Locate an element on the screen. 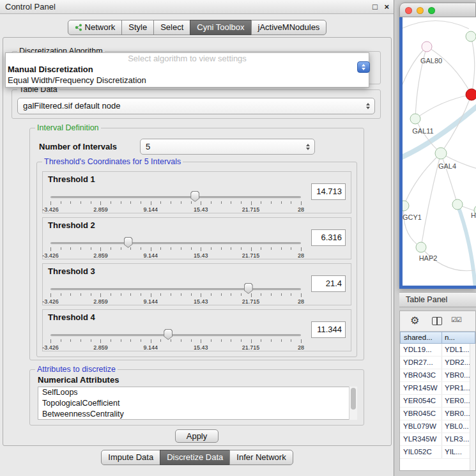  scale-label: 9.144 is located at coordinates (151, 348).